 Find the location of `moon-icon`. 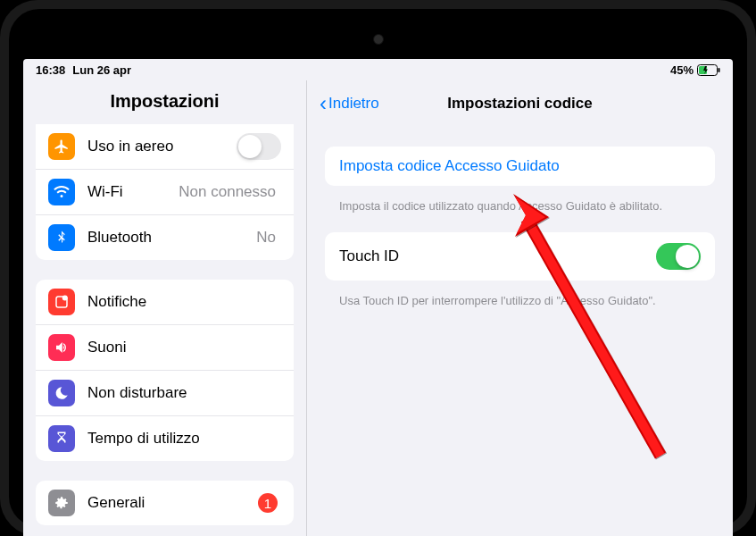

moon-icon is located at coordinates (62, 393).